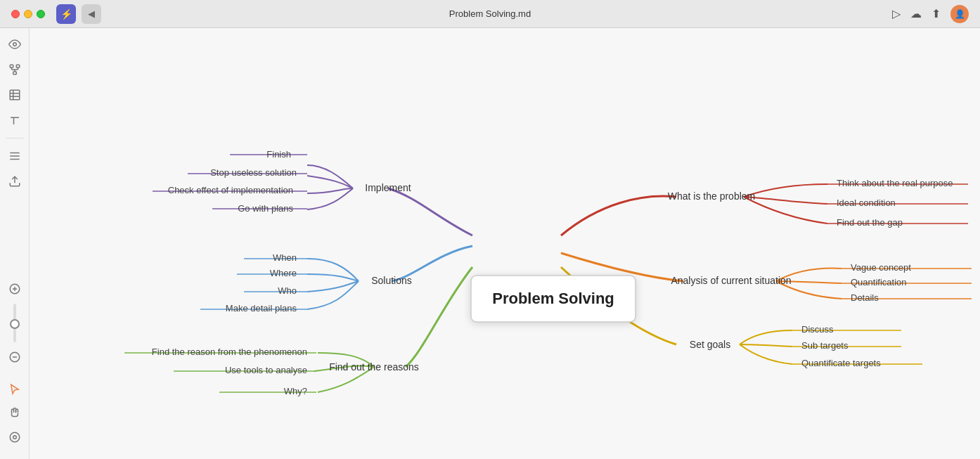  I want to click on details-label: Details, so click(865, 298).